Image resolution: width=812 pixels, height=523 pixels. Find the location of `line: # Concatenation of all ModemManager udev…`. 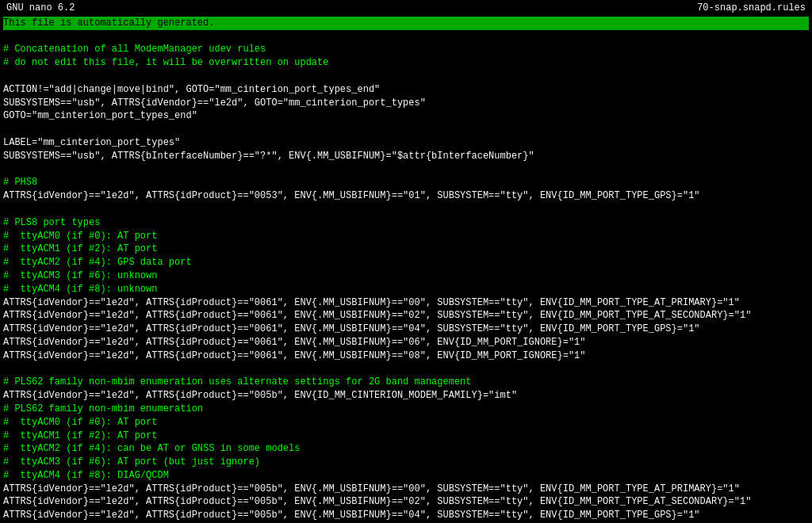

line: # Concatenation of all ModemManager udev… is located at coordinates (406, 49).